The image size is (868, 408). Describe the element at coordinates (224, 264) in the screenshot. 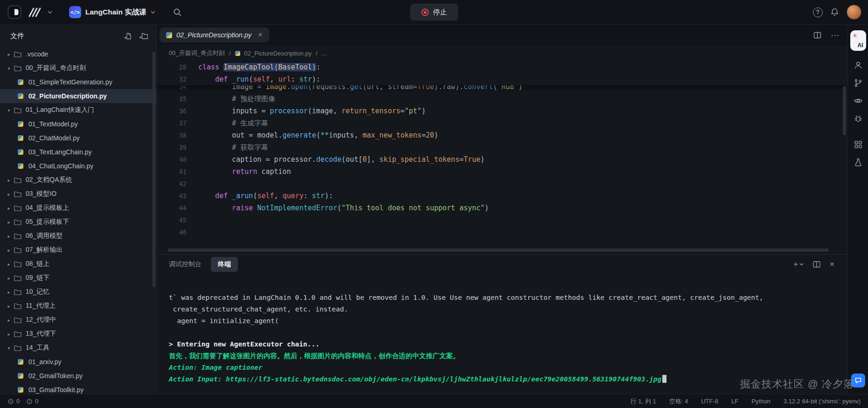

I see `tab-terminal: 终端` at that location.